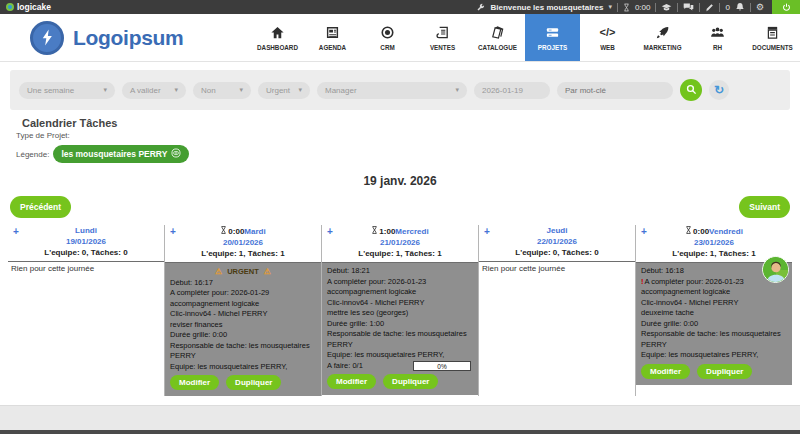 This screenshot has height=434, width=800. What do you see at coordinates (400, 304) in the screenshot?
I see `task-client: Clic-innov64 - Michel PERRY` at bounding box center [400, 304].